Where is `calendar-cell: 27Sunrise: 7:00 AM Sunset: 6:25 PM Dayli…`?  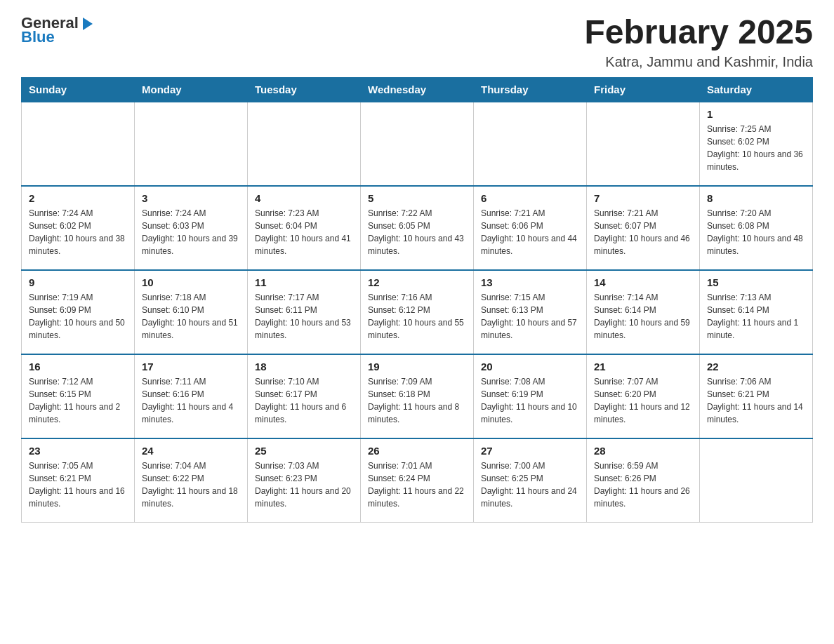
calendar-cell: 27Sunrise: 7:00 AM Sunset: 6:25 PM Dayli… is located at coordinates (531, 481).